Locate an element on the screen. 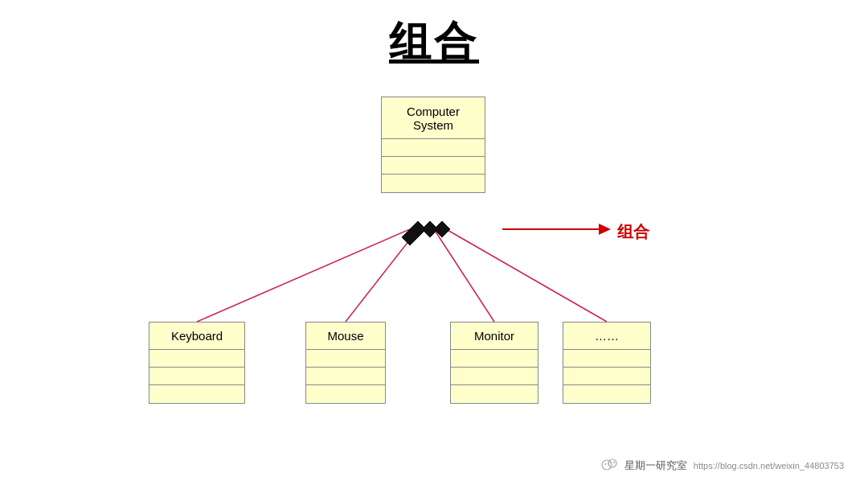 The height and width of the screenshot is (489, 868). keyboard-box: Keyboard is located at coordinates (197, 363).